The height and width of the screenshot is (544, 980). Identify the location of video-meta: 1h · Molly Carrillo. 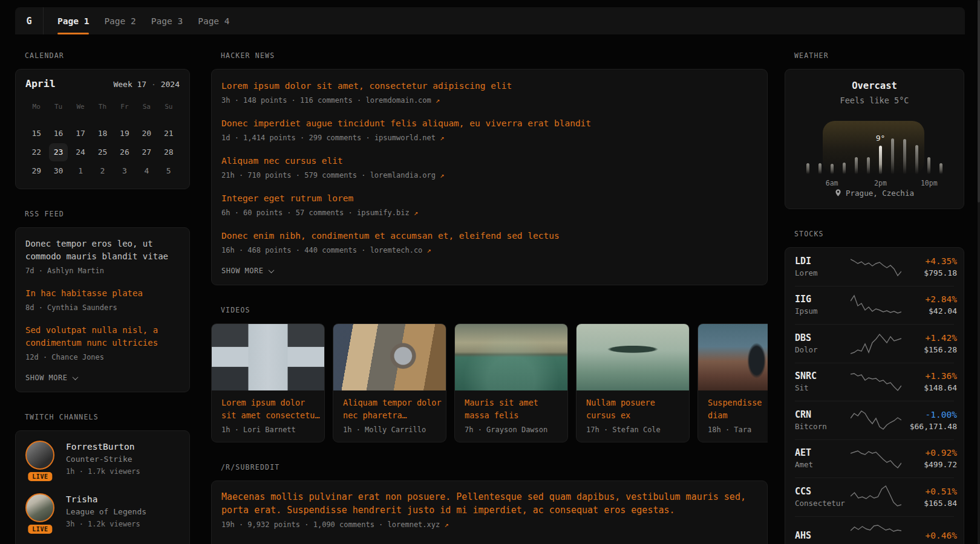
(390, 432).